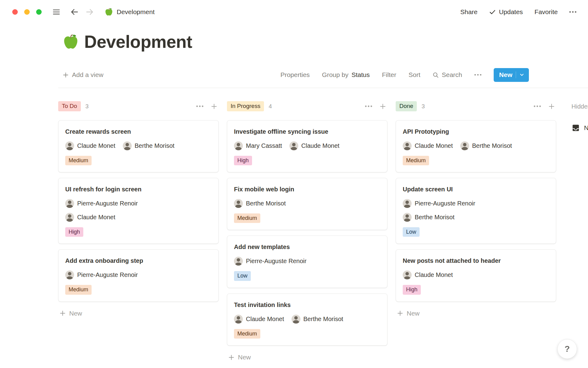  What do you see at coordinates (469, 12) in the screenshot?
I see `share-button: Share` at bounding box center [469, 12].